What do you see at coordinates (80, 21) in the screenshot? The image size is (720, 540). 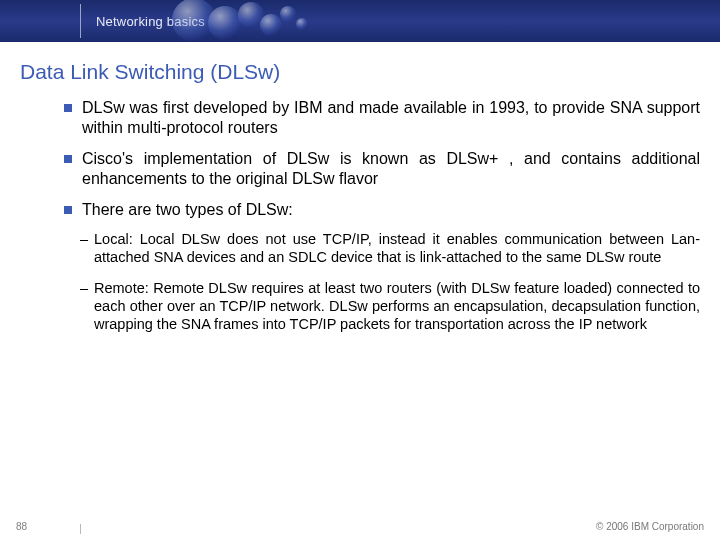 I see `header-divider` at bounding box center [80, 21].